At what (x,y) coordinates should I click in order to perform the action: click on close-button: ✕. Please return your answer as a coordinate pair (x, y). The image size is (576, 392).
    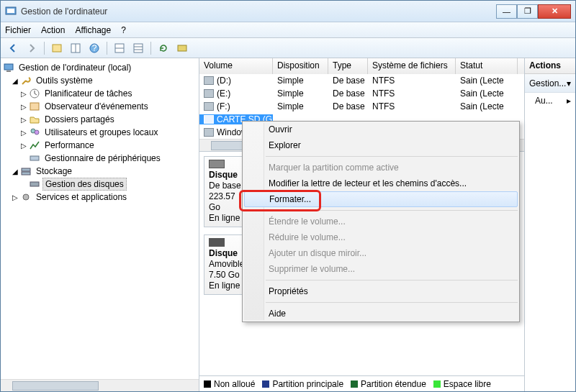
    Looking at the image, I should click on (554, 12).